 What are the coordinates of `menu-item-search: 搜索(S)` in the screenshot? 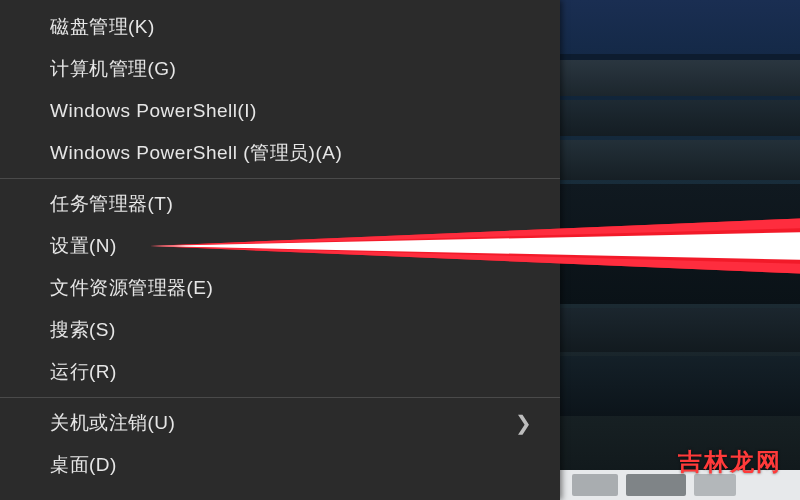 It's located at (280, 330).